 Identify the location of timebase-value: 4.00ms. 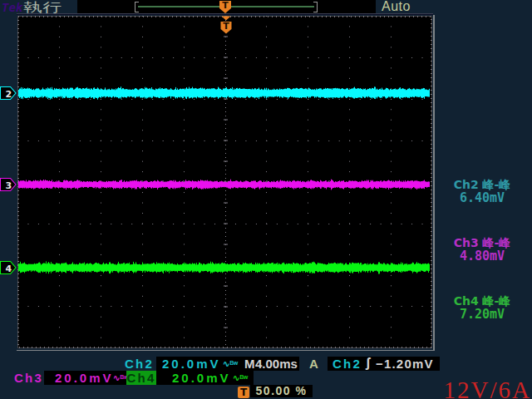
(276, 364).